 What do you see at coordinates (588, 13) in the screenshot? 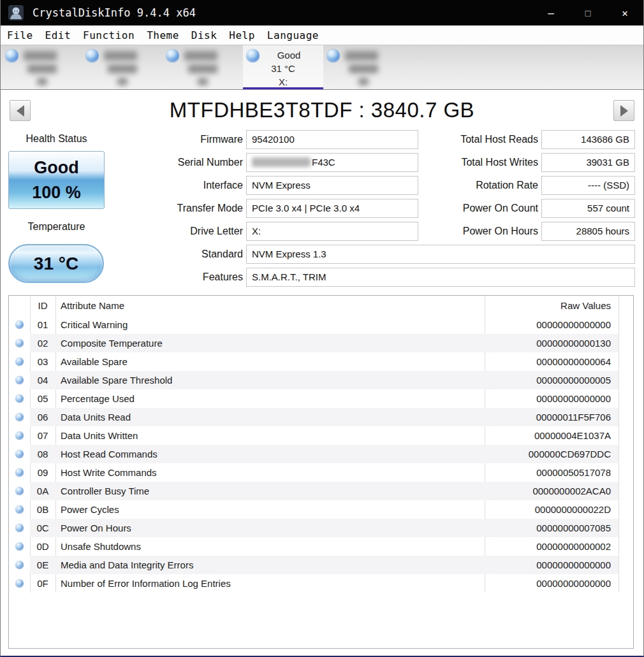
I see `maximize-button: □` at bounding box center [588, 13].